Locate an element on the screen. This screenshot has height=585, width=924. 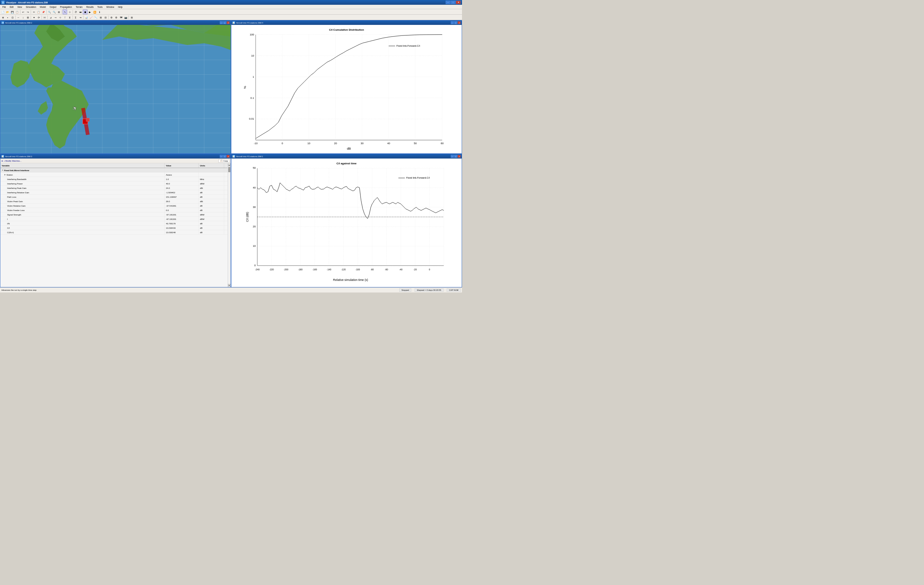
ci-time-chart-area: C/I against time C/I (dB) Relative simul… is located at coordinates (346, 223).